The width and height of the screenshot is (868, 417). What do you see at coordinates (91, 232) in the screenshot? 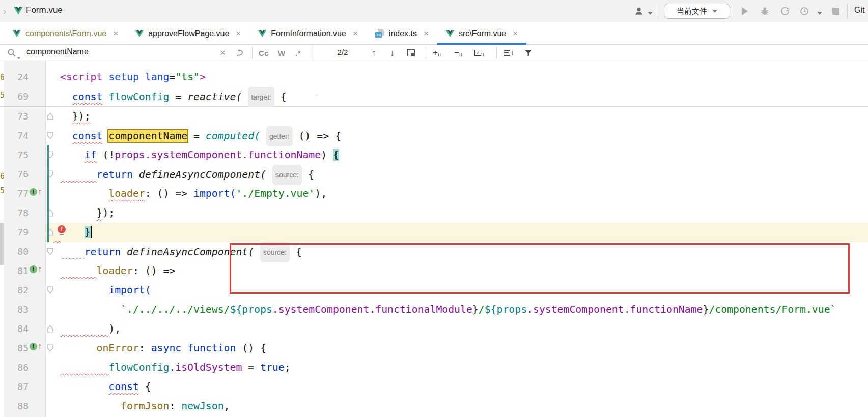
I see `text-caret` at bounding box center [91, 232].